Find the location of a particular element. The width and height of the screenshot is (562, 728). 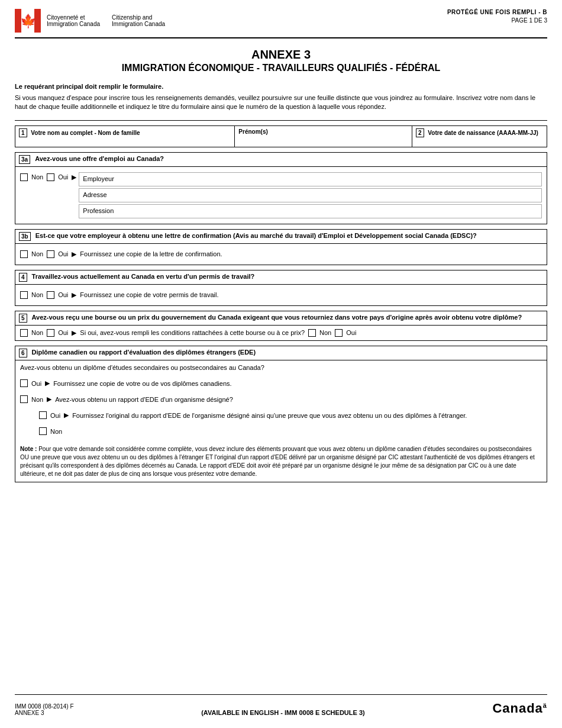

canada-flag-icon: 🍁 is located at coordinates (28, 21).